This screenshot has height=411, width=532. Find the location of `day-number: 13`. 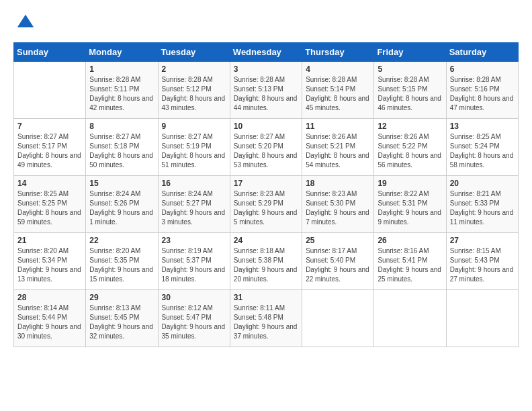

day-number: 13 is located at coordinates (482, 126).